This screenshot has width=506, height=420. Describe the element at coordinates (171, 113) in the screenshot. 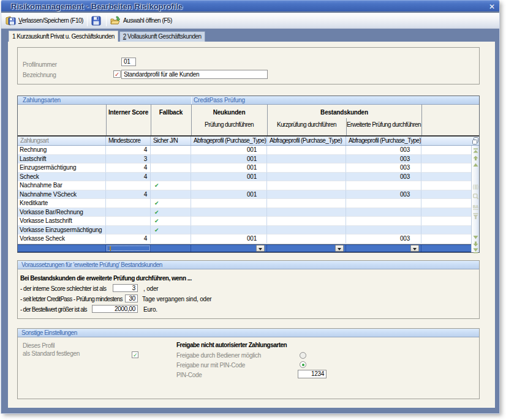

I see `header-fallback: Fallback` at that location.